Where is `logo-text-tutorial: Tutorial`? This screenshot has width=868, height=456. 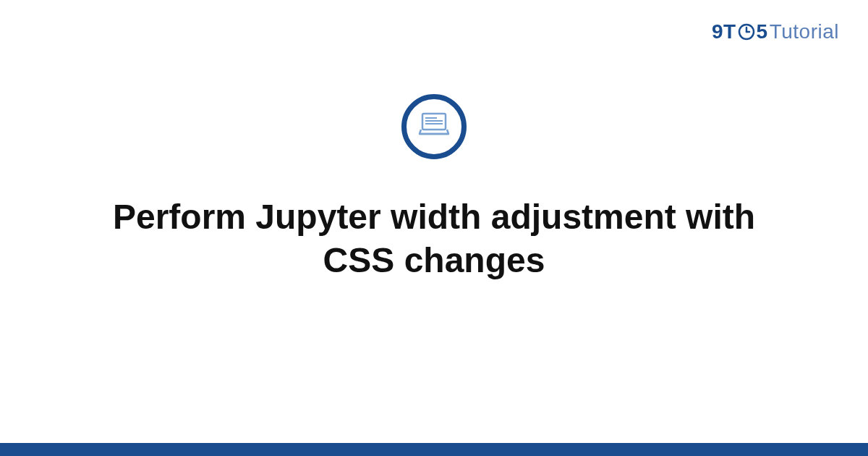 logo-text-tutorial: Tutorial is located at coordinates (804, 32).